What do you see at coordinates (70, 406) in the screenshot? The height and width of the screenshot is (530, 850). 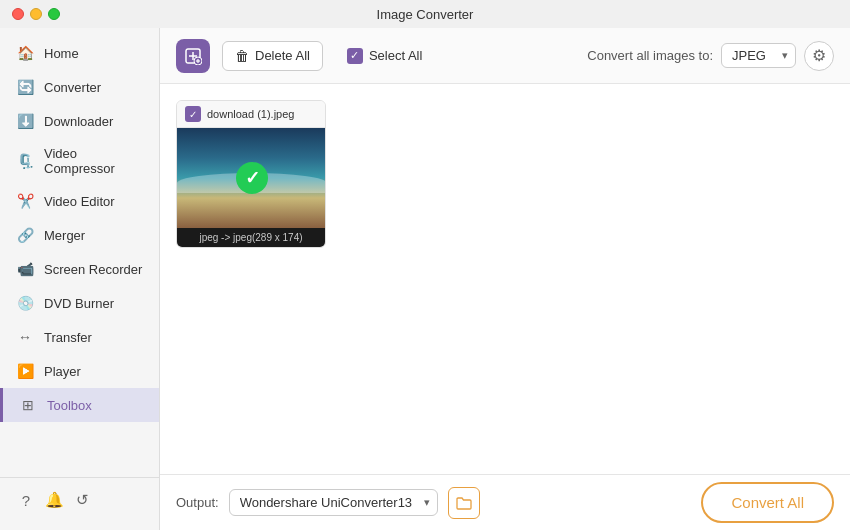 I see `sidebar-label-toolbox: Toolbox` at bounding box center [70, 406].